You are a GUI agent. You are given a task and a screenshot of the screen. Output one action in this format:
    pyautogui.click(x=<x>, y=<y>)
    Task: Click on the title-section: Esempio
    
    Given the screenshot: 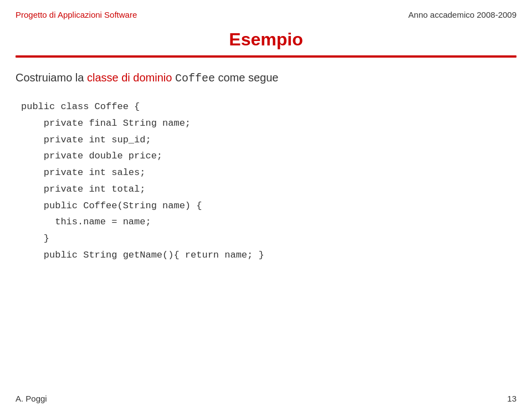 What is the action you would take?
    pyautogui.click(x=266, y=40)
    